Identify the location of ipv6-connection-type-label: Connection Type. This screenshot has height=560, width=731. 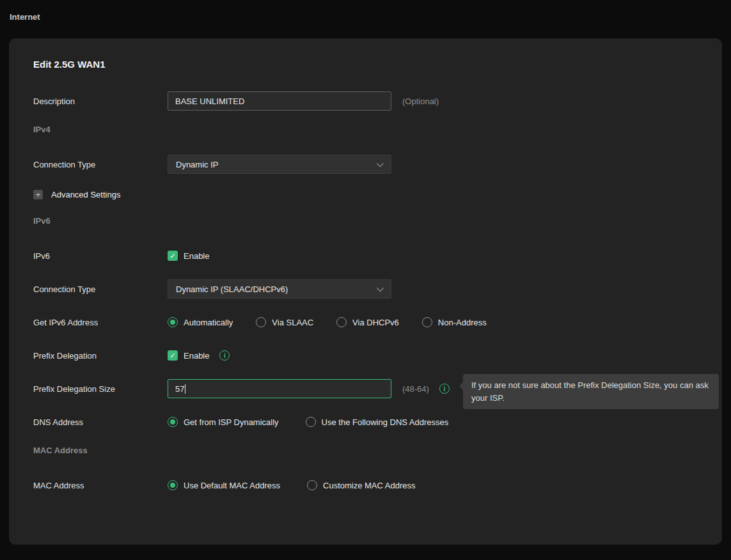
(100, 289).